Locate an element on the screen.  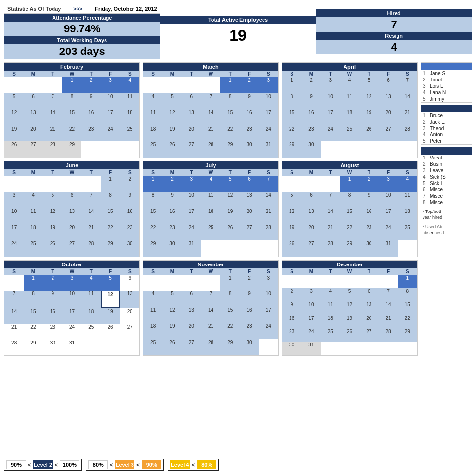
cal-cell-day: 30 is located at coordinates (311, 149).